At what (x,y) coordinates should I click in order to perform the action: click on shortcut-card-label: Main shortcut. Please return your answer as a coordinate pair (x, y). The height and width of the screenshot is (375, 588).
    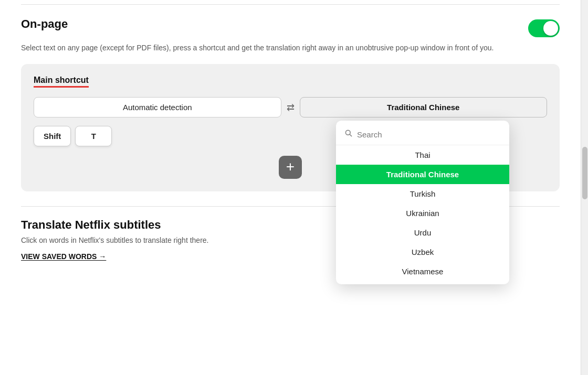
    Looking at the image, I should click on (61, 82).